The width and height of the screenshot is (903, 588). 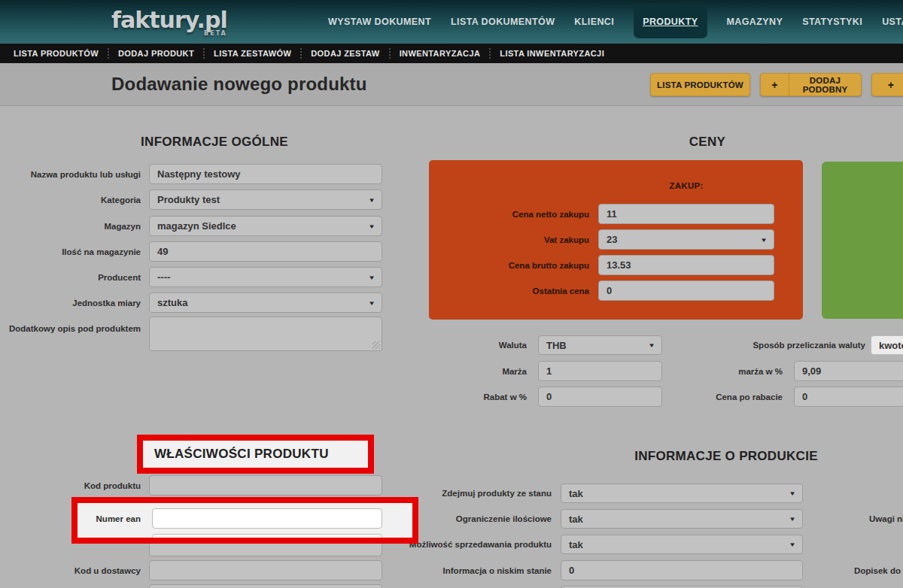 I want to click on subnav-inwentaryzacja: INWENTARYZACJA, so click(x=439, y=53).